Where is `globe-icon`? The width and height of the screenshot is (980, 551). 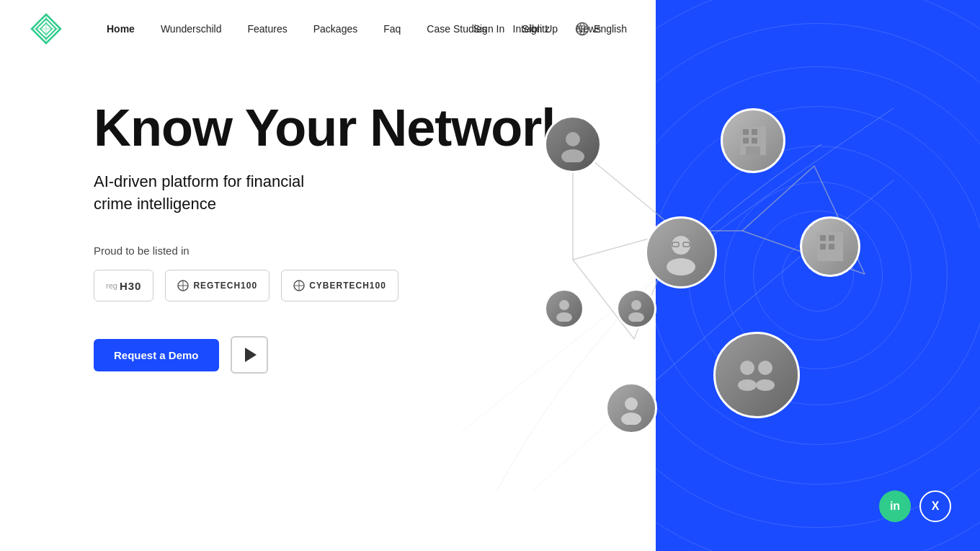
globe-icon is located at coordinates (582, 29).